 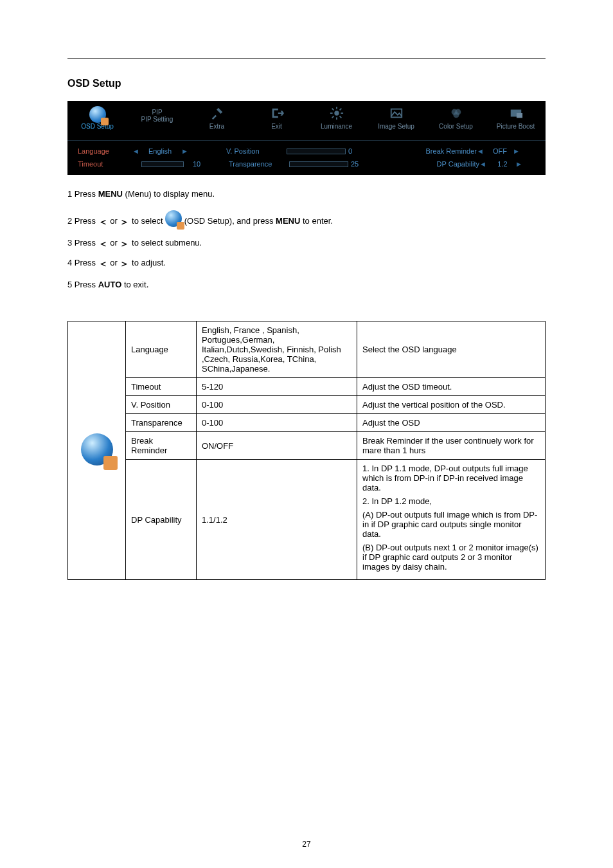 What do you see at coordinates (161, 423) in the screenshot?
I see `table-cell-name: Transparence` at bounding box center [161, 423].